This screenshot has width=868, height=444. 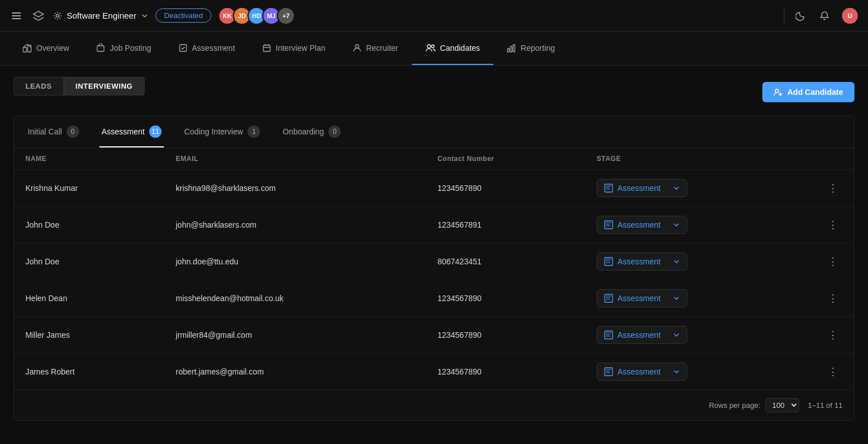 I want to click on tab-overview: Overview, so click(x=46, y=49).